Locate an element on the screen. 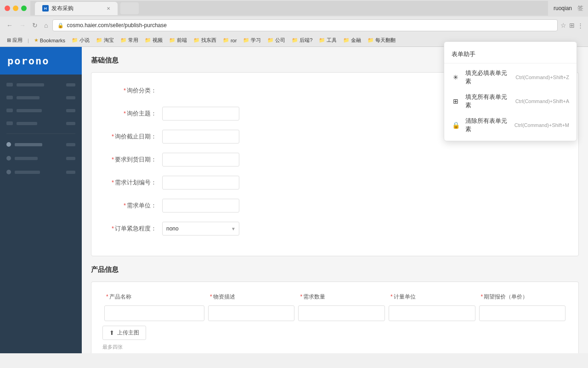  bookmark-daily: 📁 每天翻翻 is located at coordinates (381, 40).